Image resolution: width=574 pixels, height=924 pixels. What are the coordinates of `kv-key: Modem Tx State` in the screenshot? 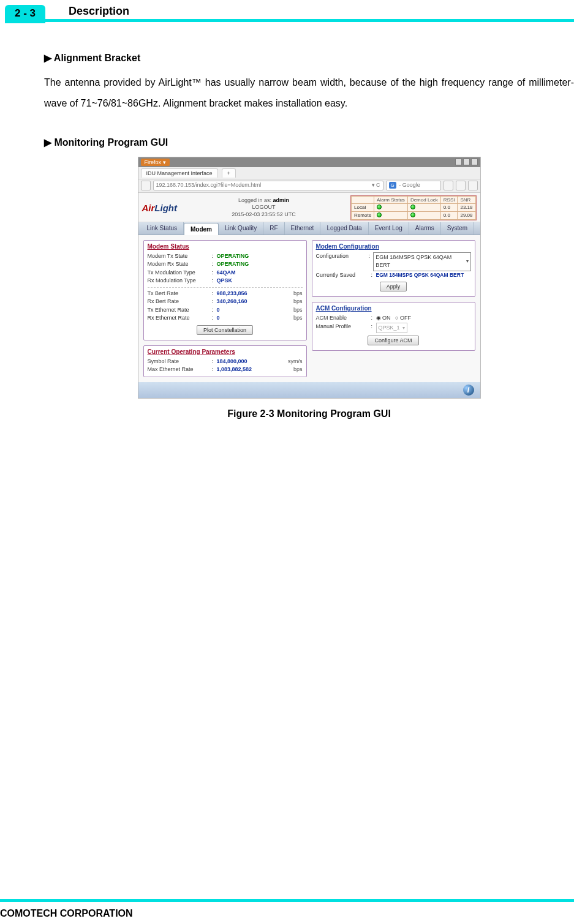 It's located at (180, 257).